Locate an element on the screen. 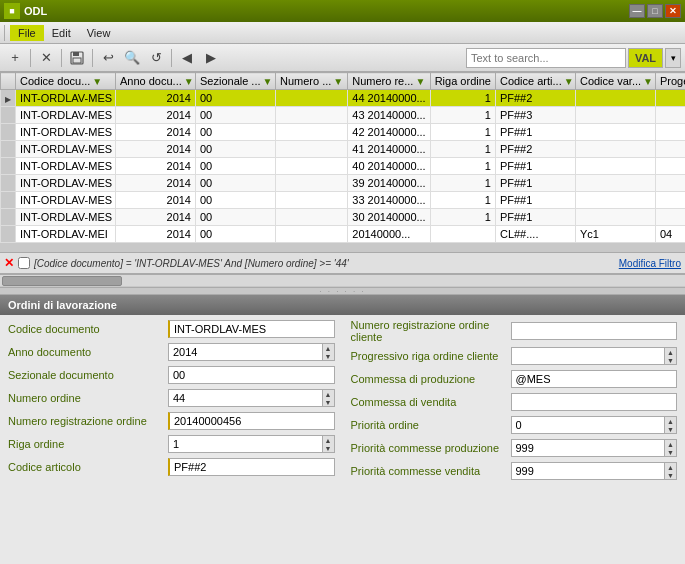 The height and width of the screenshot is (564, 685). search-dropdown-button: ▾ is located at coordinates (673, 58).